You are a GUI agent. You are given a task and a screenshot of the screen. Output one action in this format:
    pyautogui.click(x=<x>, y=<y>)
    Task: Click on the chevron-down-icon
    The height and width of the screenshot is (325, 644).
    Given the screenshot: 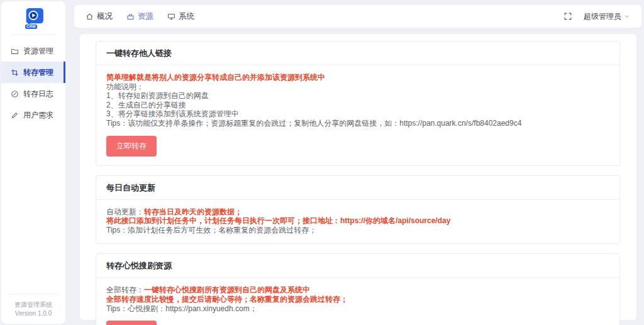 What is the action you would take?
    pyautogui.click(x=627, y=16)
    